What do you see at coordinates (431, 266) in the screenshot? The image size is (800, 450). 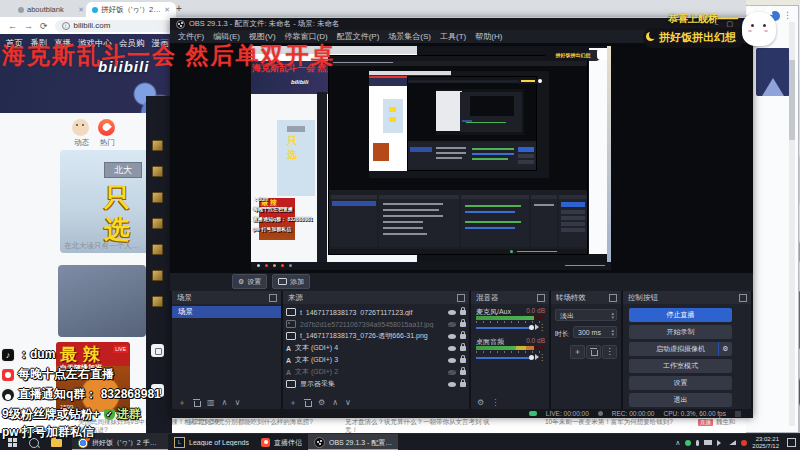 I see `l1-taskbar` at bounding box center [431, 266].